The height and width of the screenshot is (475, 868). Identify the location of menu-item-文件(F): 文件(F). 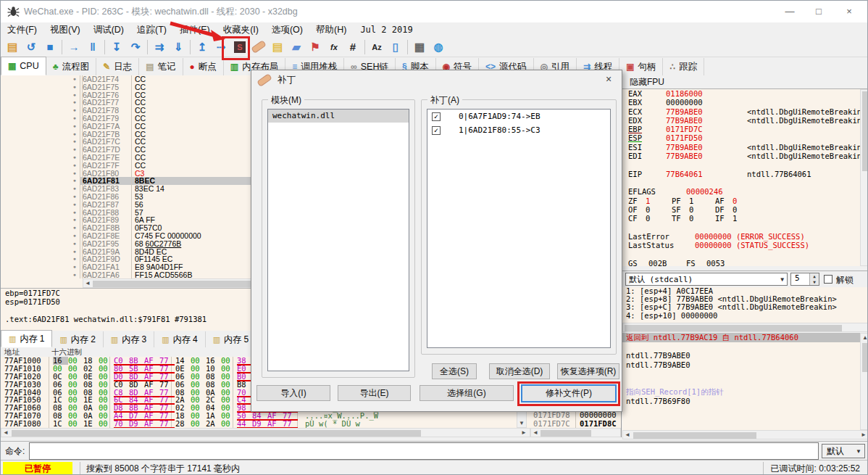
(22, 30).